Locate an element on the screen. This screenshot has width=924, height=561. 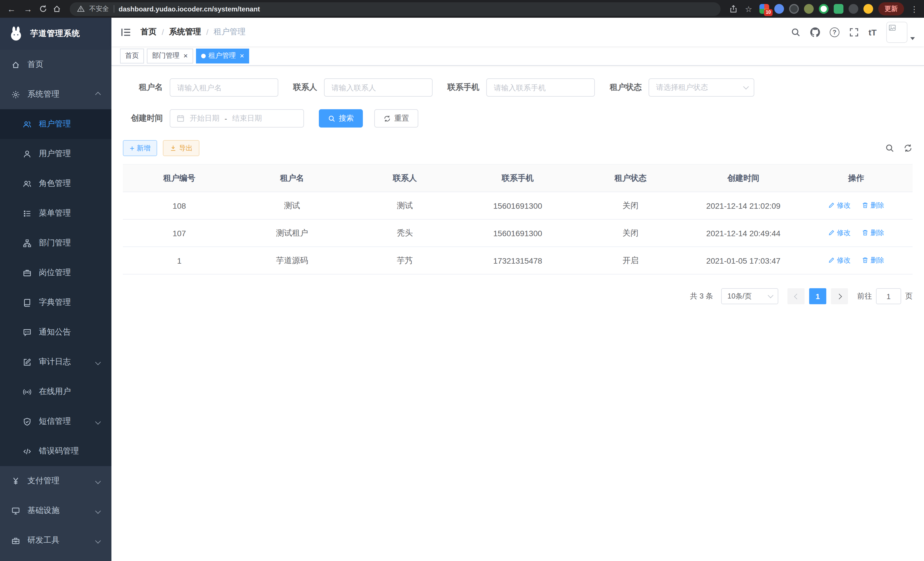
back-button: ← is located at coordinates (11, 9).